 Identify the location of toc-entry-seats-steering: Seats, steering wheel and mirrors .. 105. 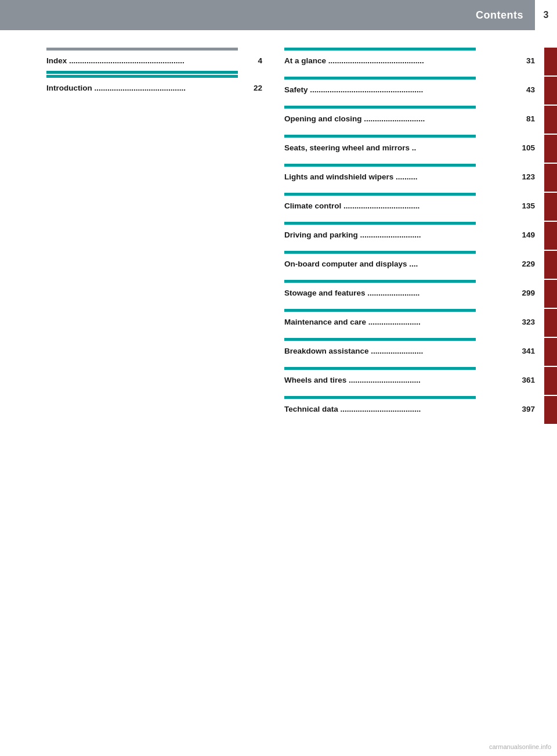
(412, 147).